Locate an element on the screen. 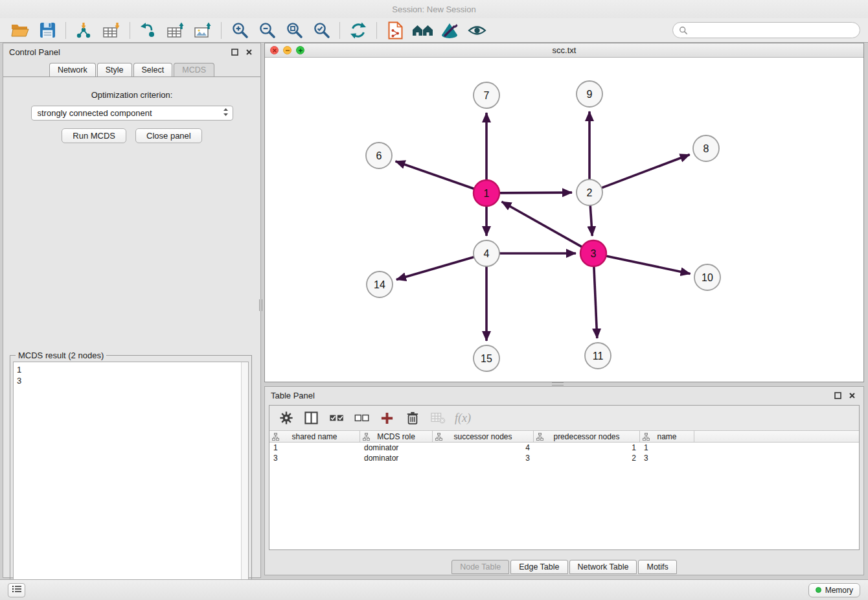 Image resolution: width=868 pixels, height=600 pixels. node-9: 9 is located at coordinates (589, 94).